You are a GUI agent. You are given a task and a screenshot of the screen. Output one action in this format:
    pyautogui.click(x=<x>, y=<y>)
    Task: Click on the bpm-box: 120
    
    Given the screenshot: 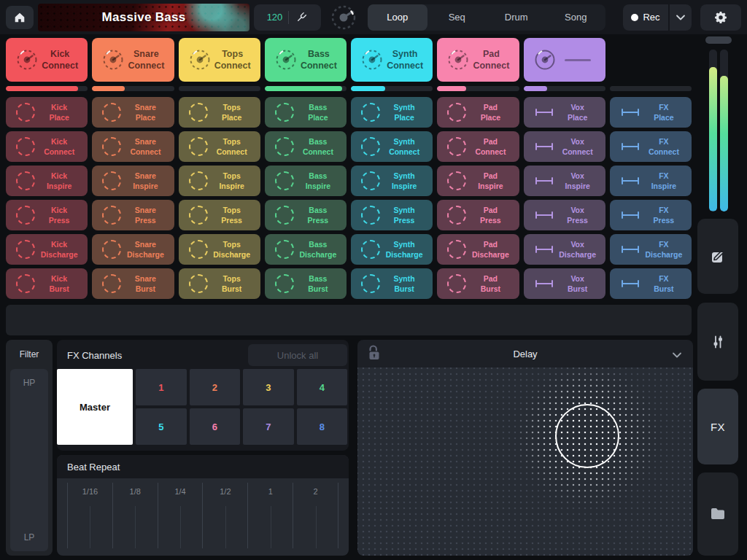 What is the action you would take?
    pyautogui.click(x=287, y=18)
    